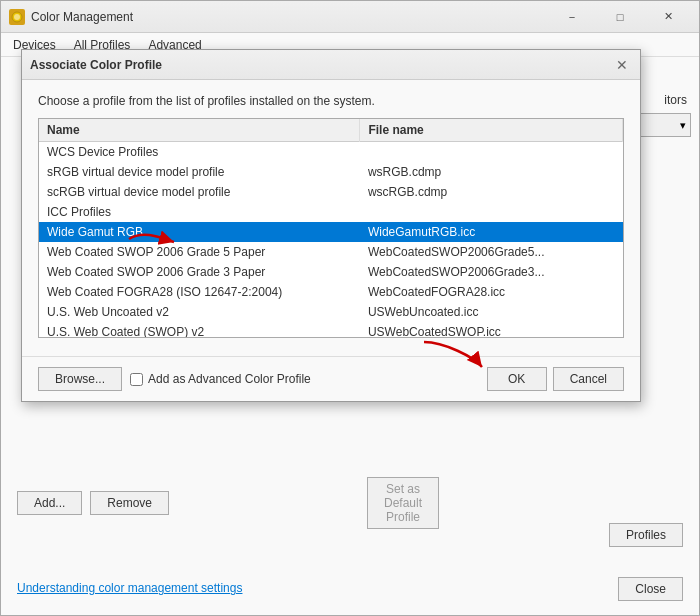 This screenshot has width=700, height=616. What do you see at coordinates (403, 503) in the screenshot?
I see `set-default-button: Set as Default Profile` at bounding box center [403, 503].